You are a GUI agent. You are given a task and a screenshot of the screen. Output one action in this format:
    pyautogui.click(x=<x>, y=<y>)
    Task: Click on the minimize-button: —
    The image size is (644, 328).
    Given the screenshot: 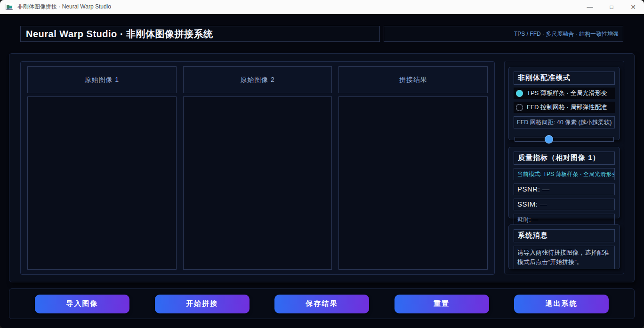 What is the action you would take?
    pyautogui.click(x=590, y=7)
    